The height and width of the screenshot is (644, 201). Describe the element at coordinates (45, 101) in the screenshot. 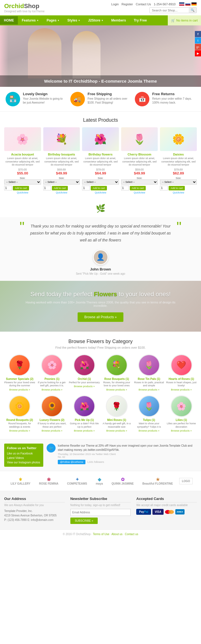

I see `feature-design-desc: Your Joomla Website is going to be just …` at that location.